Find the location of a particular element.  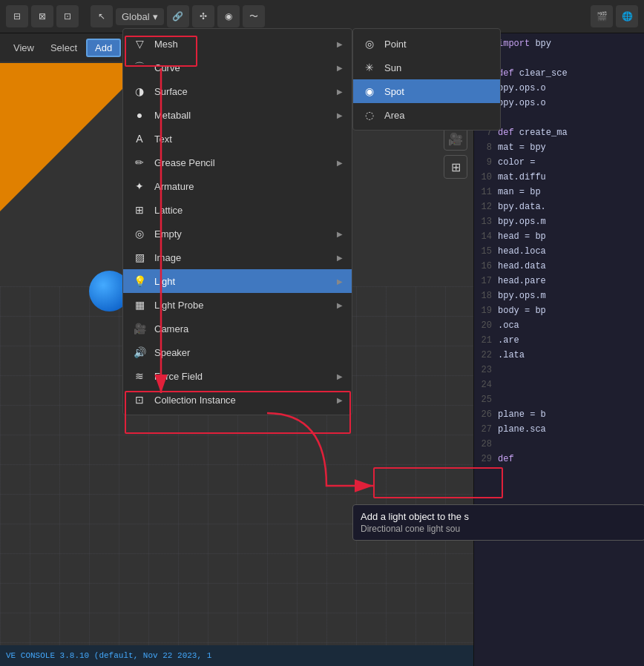

line-number: 25 is located at coordinates (486, 400).